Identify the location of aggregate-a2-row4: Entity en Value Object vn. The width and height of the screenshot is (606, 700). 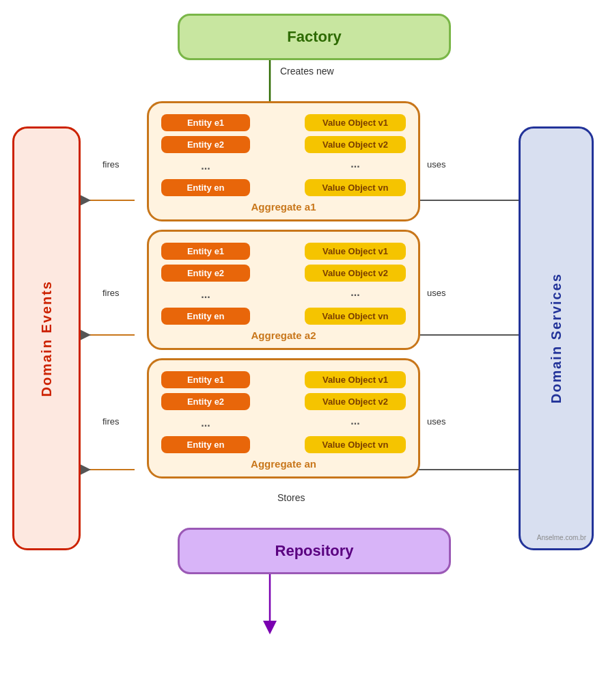
(284, 316).